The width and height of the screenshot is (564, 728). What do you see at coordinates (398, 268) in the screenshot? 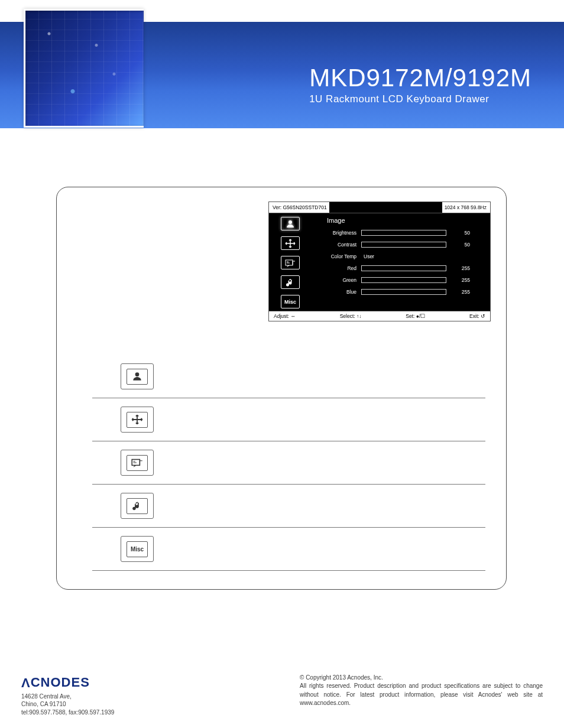
I see `osd-row-red: Red 255` at bounding box center [398, 268].